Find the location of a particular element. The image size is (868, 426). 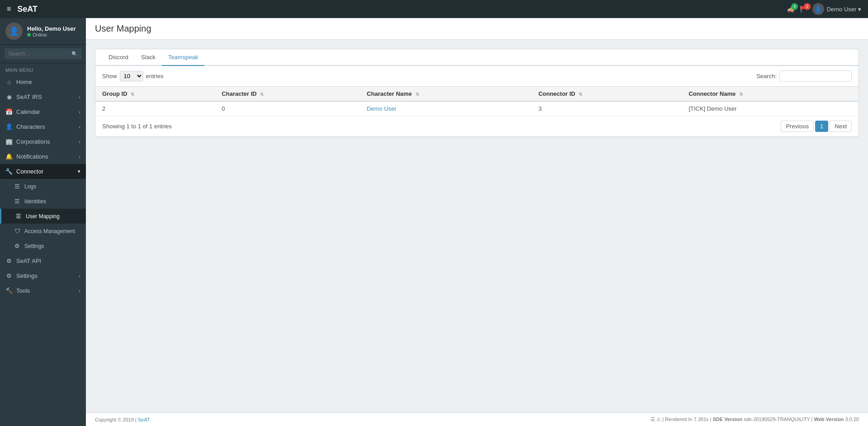

search-label: Search: is located at coordinates (767, 76).